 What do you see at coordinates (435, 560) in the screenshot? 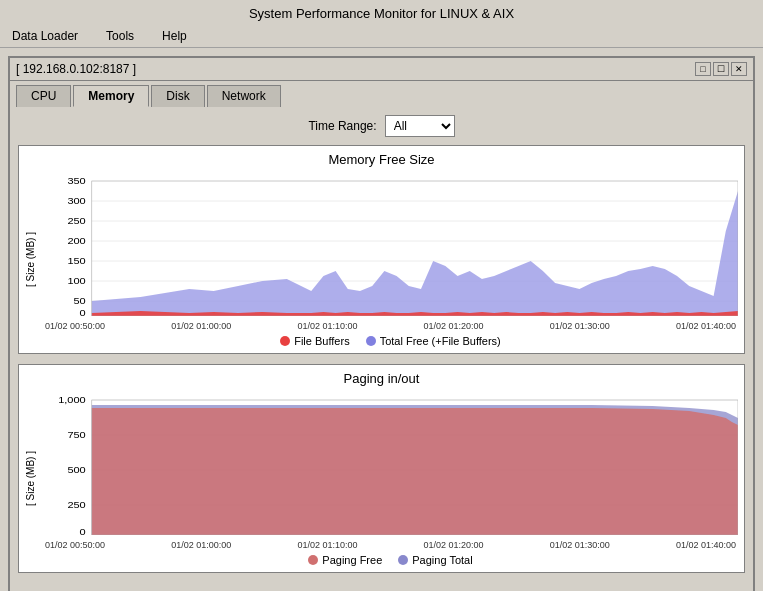
I see `legend-paging-total: Paging Total` at bounding box center [435, 560].